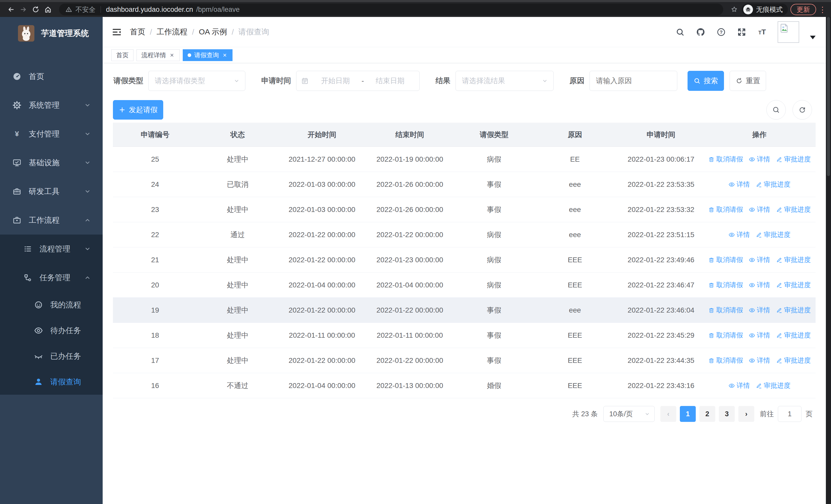 This screenshot has height=504, width=831. What do you see at coordinates (11, 9) in the screenshot?
I see `back-icon` at bounding box center [11, 9].